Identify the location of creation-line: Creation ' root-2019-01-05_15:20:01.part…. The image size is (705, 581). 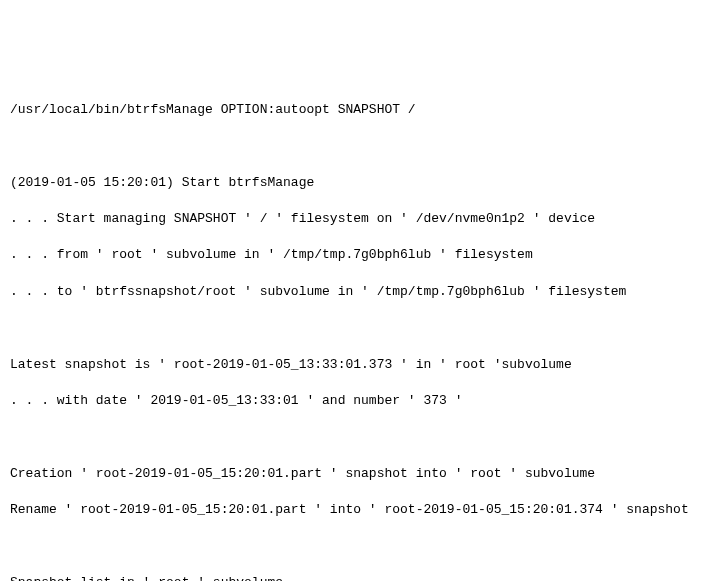
(352, 474).